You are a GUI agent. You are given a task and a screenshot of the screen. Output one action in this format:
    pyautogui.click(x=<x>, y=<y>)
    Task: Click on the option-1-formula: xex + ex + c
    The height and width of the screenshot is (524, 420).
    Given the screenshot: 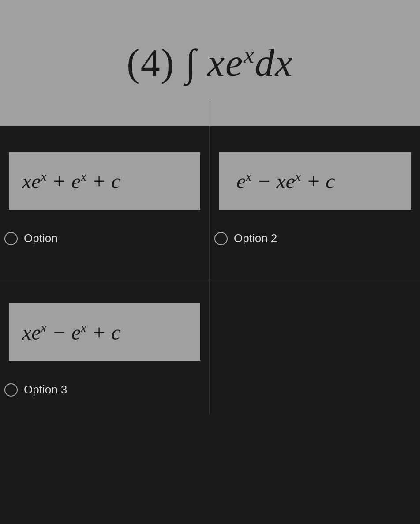 What is the action you would take?
    pyautogui.click(x=71, y=181)
    